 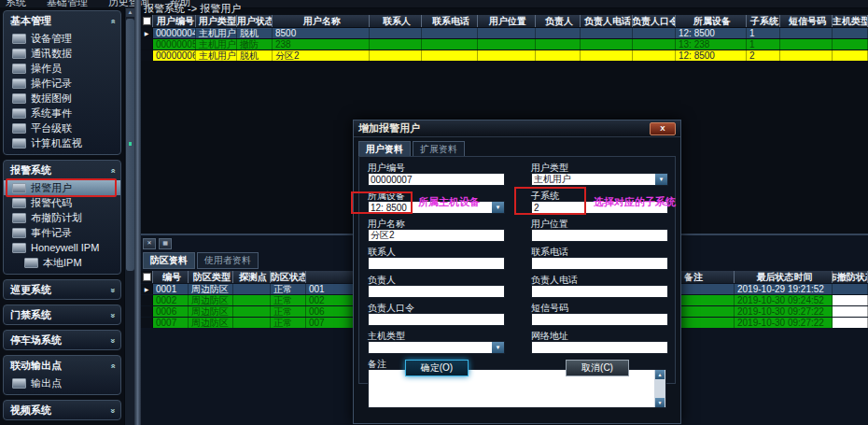 What do you see at coordinates (599, 347) in the screenshot?
I see `network-address-input` at bounding box center [599, 347].